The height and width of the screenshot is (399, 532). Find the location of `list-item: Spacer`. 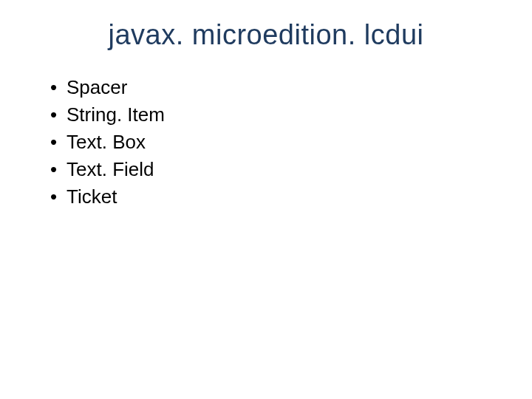

list-item: Spacer is located at coordinates (276, 87).